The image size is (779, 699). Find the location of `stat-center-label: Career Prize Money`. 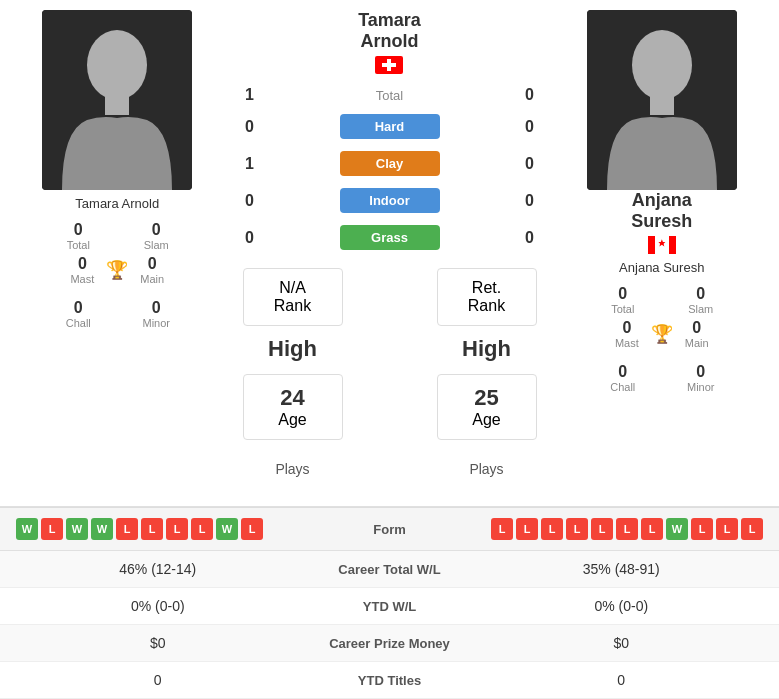

stat-center-label: Career Prize Money is located at coordinates (390, 644).